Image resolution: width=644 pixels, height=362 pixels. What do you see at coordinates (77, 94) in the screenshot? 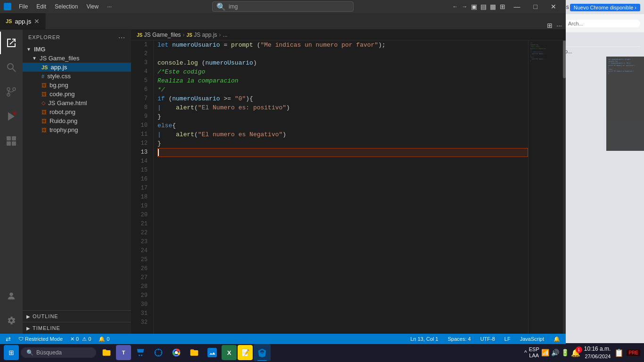
I see `tree-file-codepng: 🖼 code.png` at bounding box center [77, 94].